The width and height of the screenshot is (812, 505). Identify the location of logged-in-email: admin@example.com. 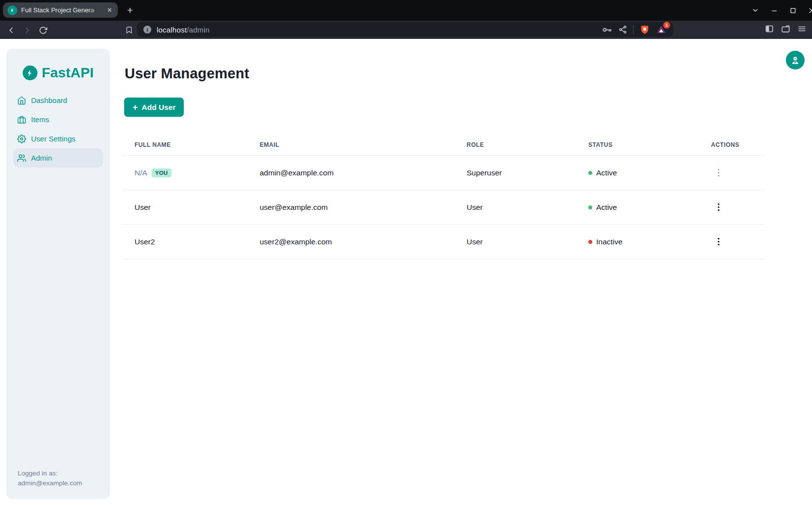
(50, 483).